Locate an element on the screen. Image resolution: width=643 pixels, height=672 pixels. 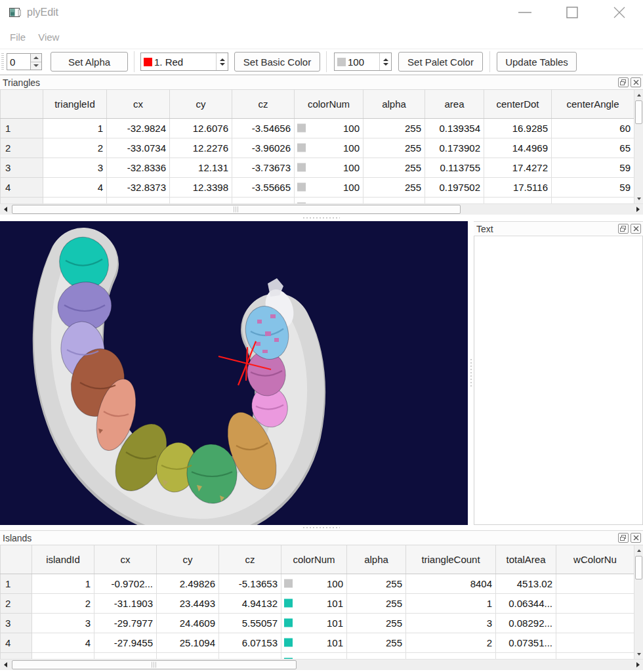
alpha-spin-down-button is located at coordinates (36, 66).